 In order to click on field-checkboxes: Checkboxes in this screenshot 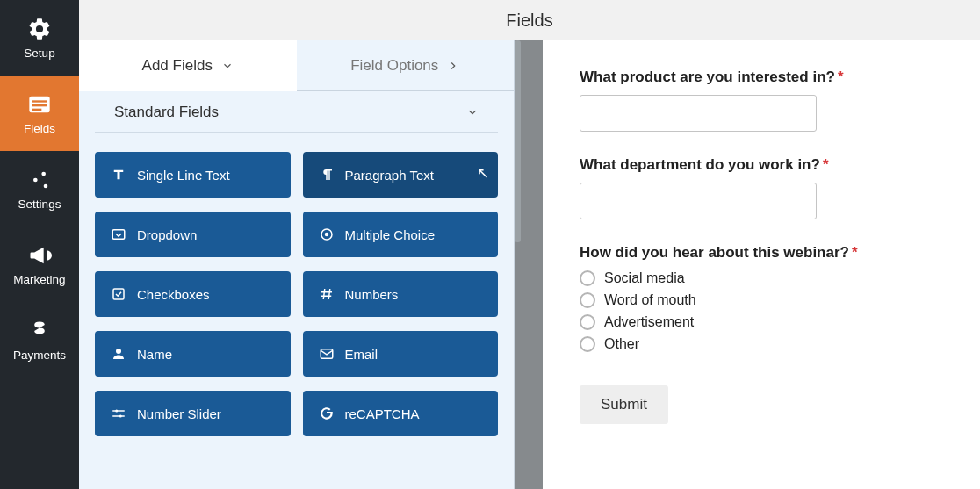, I will do `click(193, 294)`.